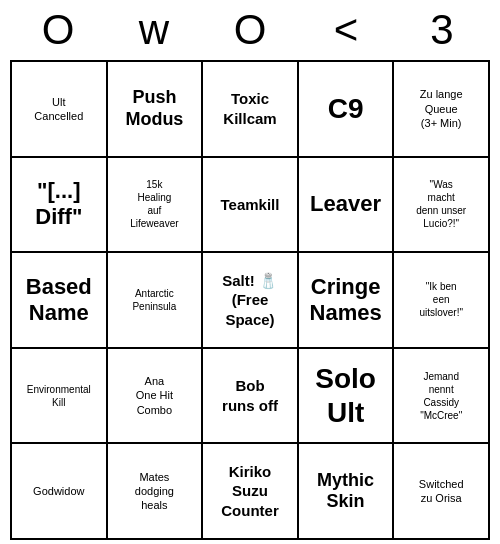 This screenshot has width=500, height=544. I want to click on cell-2-1: AntarcticPeninsula, so click(156, 301).